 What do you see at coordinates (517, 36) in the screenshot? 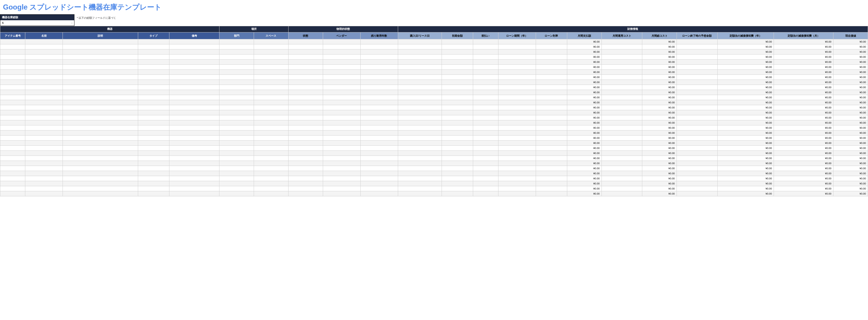
I see `col-loan-term: ローン期間（年）` at bounding box center [517, 36].